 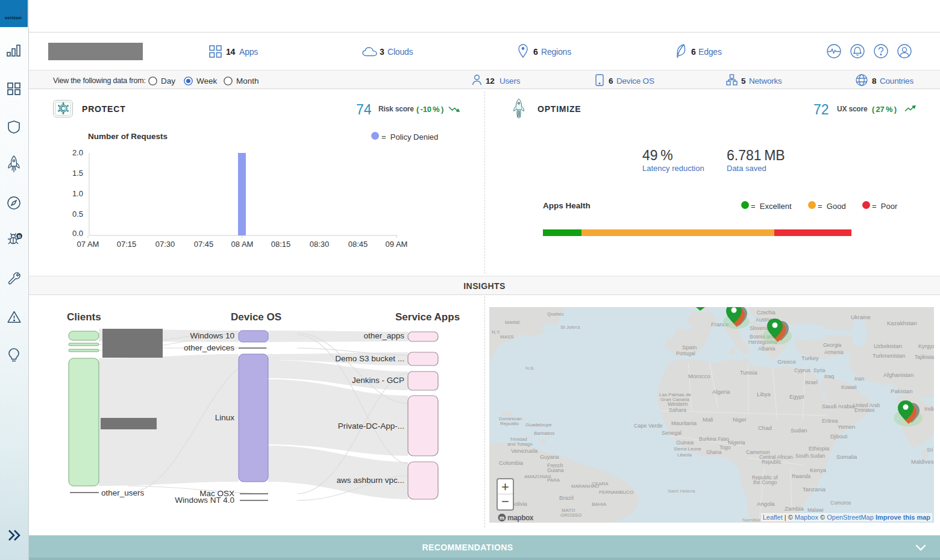 What do you see at coordinates (319, 244) in the screenshot?
I see `svg-text: 08:30` at bounding box center [319, 244].